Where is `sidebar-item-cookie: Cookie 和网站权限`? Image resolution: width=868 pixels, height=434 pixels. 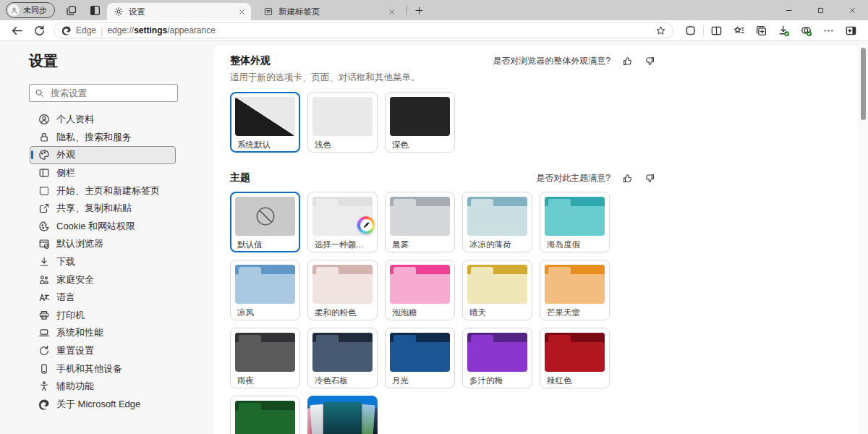 sidebar-item-cookie: Cookie 和网站权限 is located at coordinates (103, 227).